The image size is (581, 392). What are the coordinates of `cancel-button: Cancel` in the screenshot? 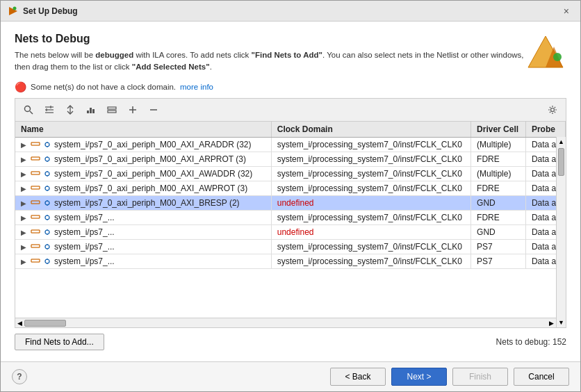 It's located at (541, 377).